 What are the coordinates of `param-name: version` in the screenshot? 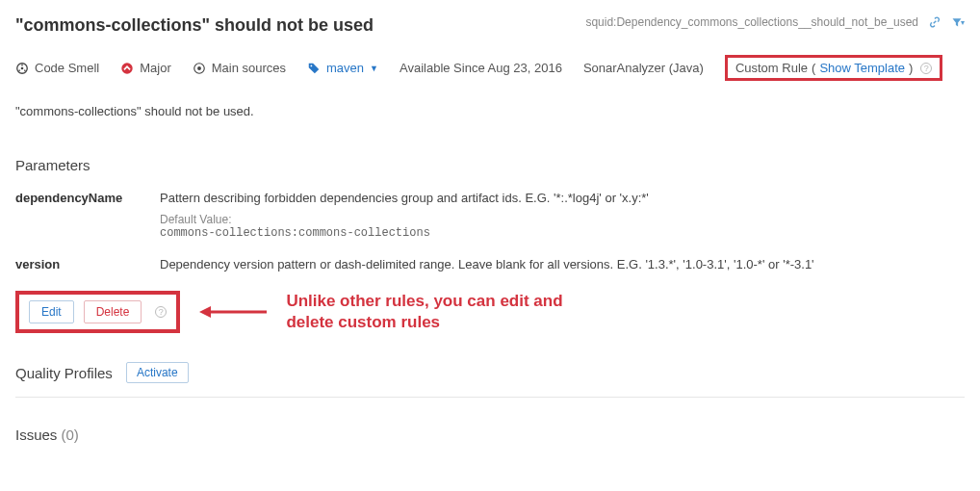 It's located at (88, 264).